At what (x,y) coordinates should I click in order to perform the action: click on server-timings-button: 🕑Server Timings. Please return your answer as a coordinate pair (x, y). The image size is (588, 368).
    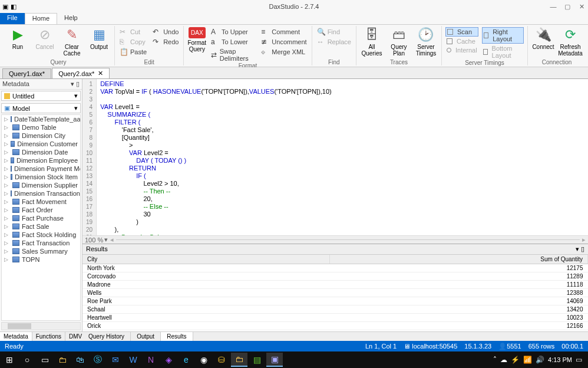
    Looking at the image, I should click on (426, 42).